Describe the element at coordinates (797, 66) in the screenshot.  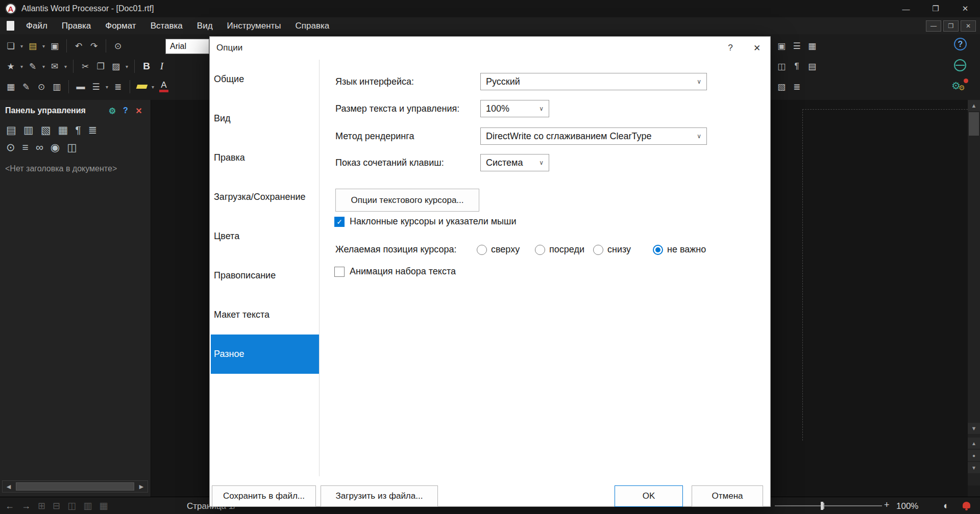
I see `pilcrow-icon: ¶` at that location.